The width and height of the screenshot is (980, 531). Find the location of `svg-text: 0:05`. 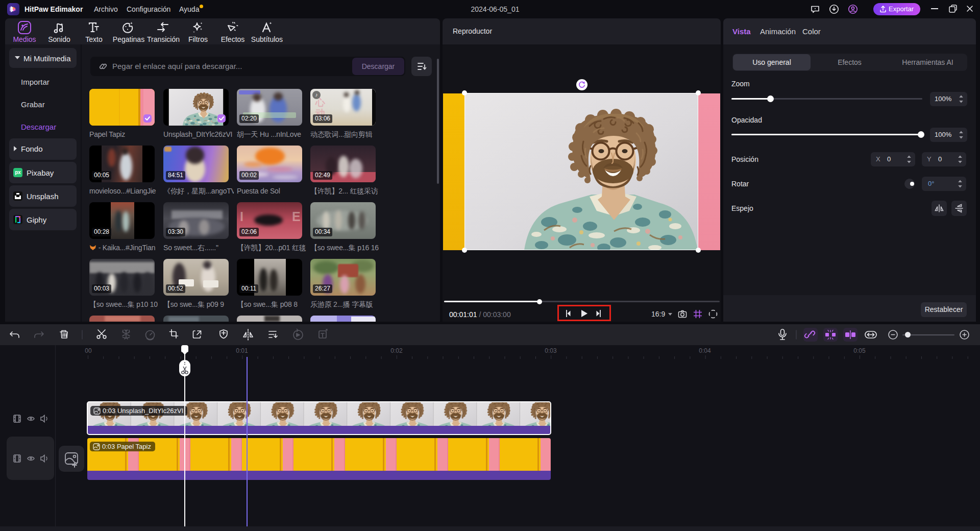

svg-text: 0:05 is located at coordinates (860, 351).